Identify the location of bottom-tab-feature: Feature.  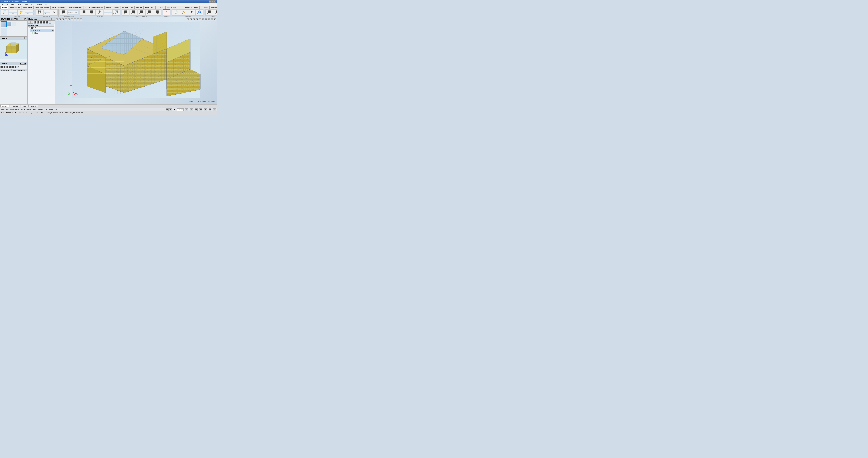
(5, 106).